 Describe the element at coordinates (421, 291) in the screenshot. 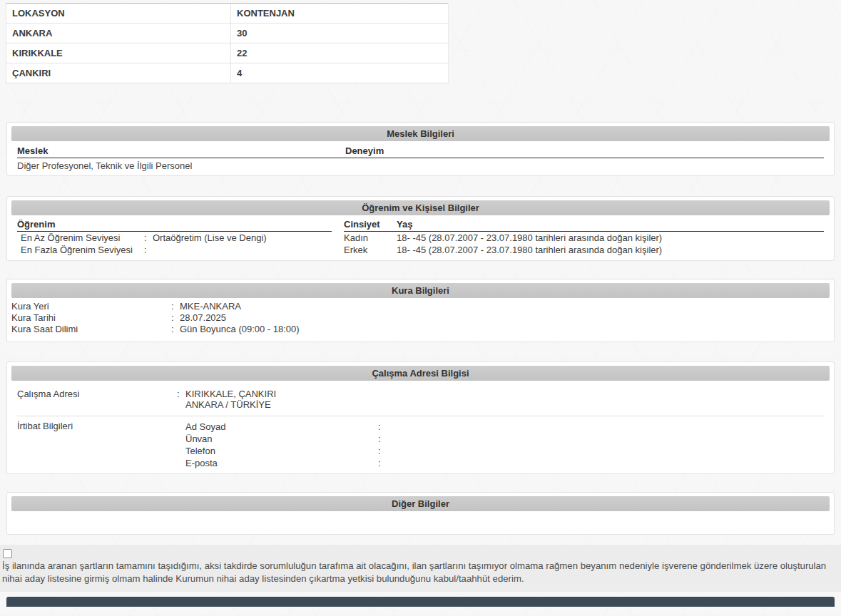

I see `section-title-kura: Kura Bilgileri` at that location.